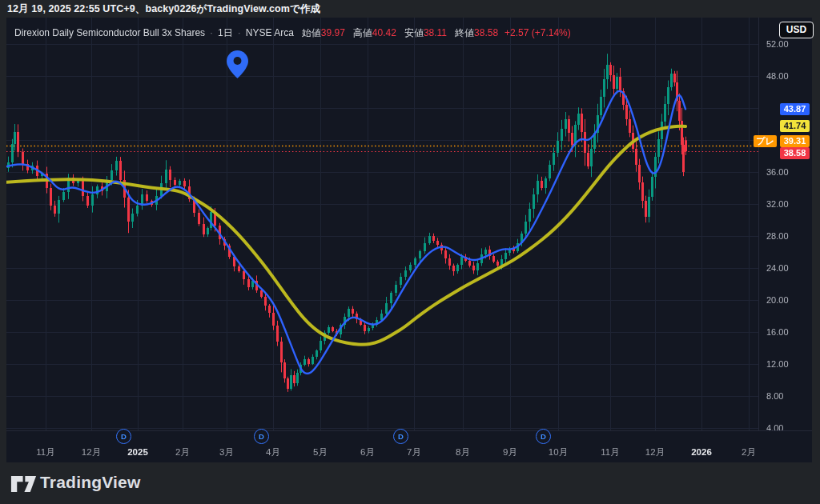  Describe the element at coordinates (558, 452) in the screenshot. I see `time-tick-10月: 10月` at that location.